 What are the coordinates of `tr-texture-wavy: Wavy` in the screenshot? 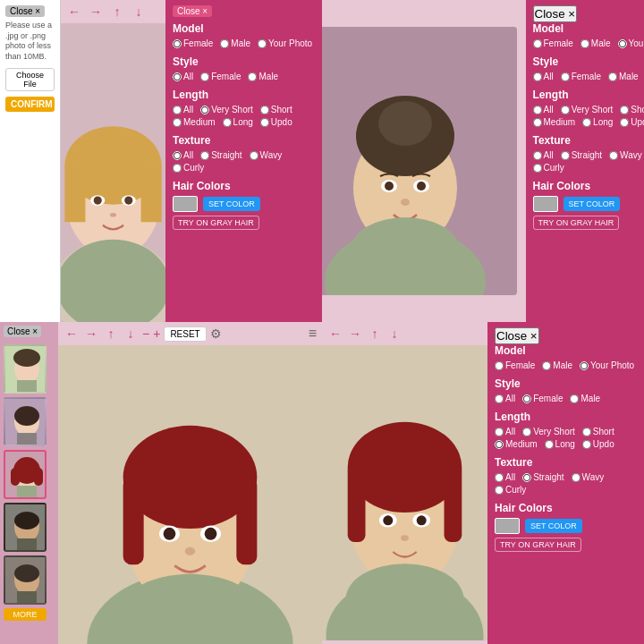 It's located at (626, 156).